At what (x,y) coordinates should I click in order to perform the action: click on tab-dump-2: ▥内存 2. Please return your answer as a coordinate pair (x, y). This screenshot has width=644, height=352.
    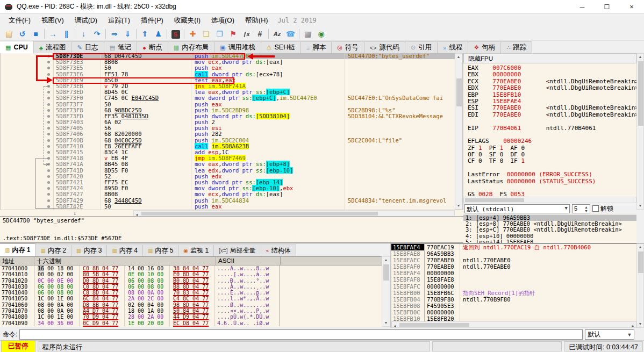
    Looking at the image, I should click on (53, 250).